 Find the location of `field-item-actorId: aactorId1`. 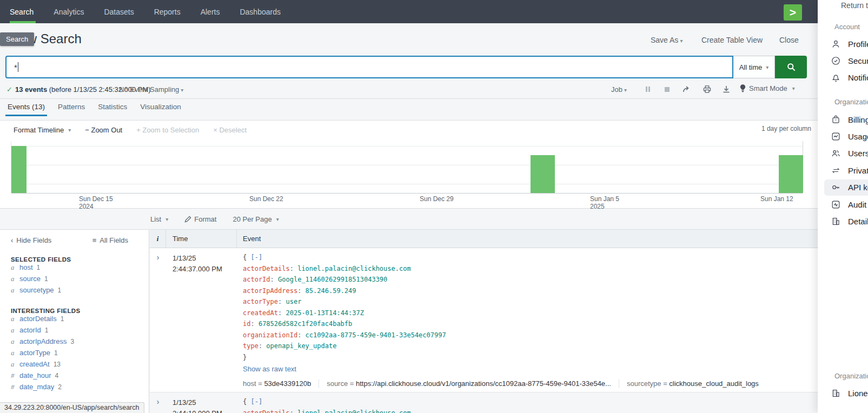

field-item-actorId: aactorId1 is located at coordinates (80, 331).